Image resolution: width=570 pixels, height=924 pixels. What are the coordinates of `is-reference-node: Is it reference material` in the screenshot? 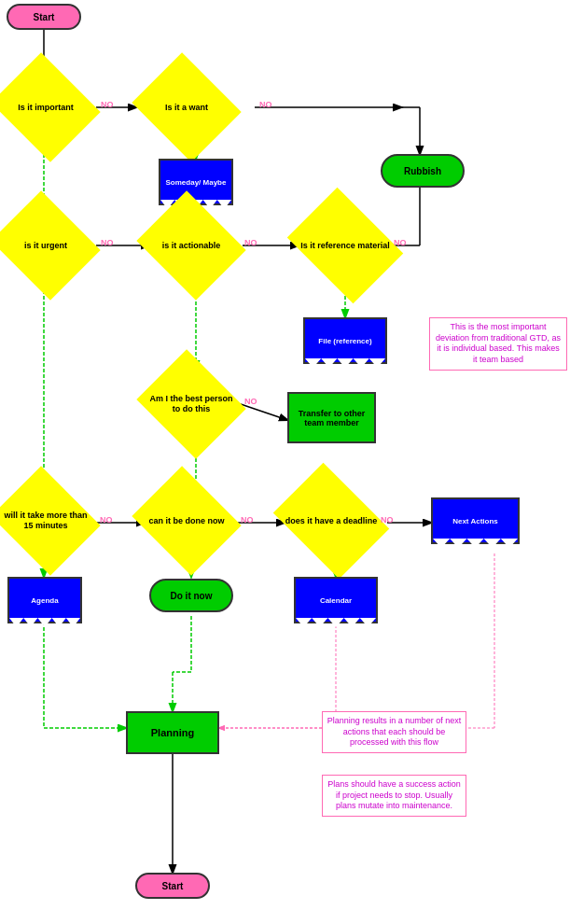 It's located at (345, 245).